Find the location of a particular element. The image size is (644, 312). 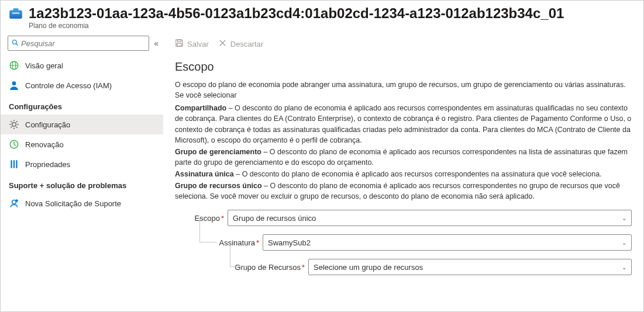

sidebar-section-settings: Configurações is located at coordinates (82, 105).